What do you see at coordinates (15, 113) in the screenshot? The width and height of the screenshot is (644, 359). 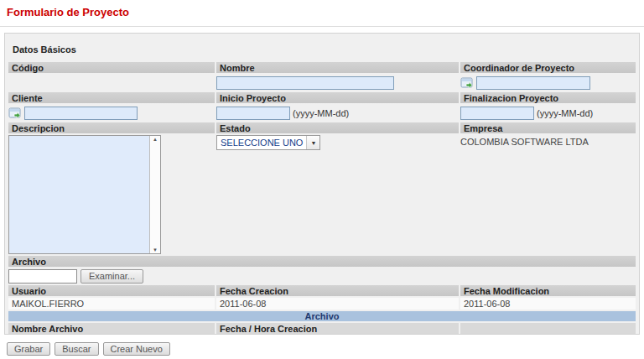 I see `cliente-lookup-icon` at bounding box center [15, 113].